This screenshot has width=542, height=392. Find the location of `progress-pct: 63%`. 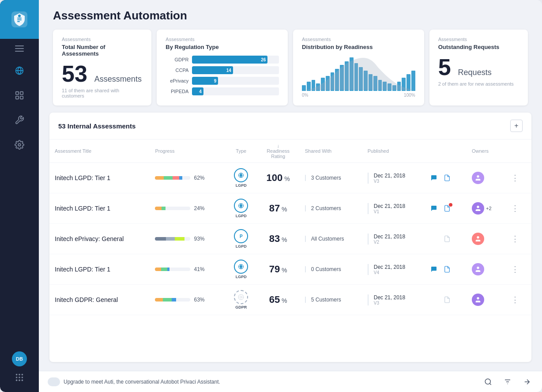

progress-pct: 63% is located at coordinates (199, 300).